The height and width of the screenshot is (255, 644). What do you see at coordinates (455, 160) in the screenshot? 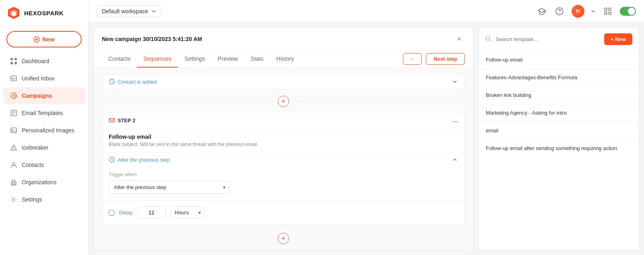
I see `chevron-up-icon` at bounding box center [455, 160].